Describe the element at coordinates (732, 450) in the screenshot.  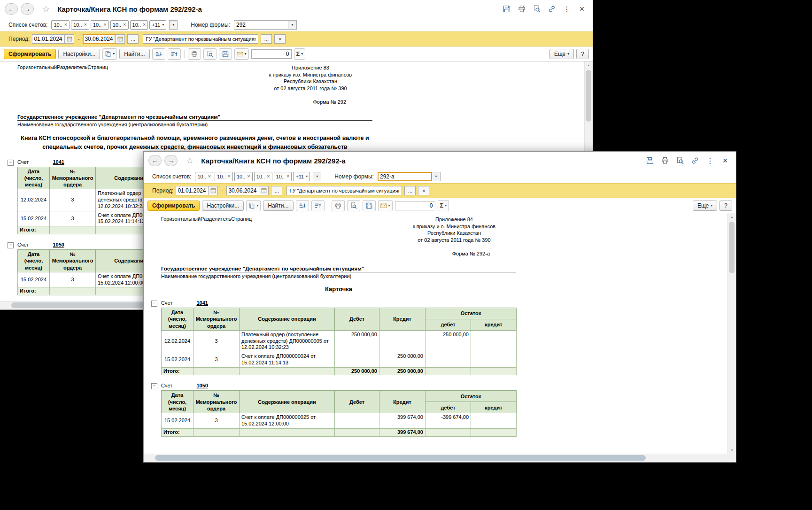
I see `scroll-down-icon: ▾` at that location.